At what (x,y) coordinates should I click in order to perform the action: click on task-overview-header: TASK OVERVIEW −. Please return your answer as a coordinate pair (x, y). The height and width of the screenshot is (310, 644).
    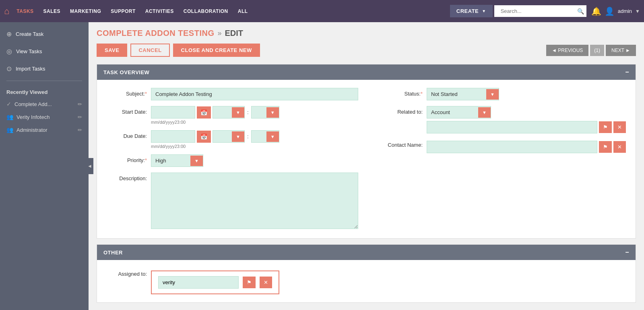
    Looking at the image, I should click on (366, 72).